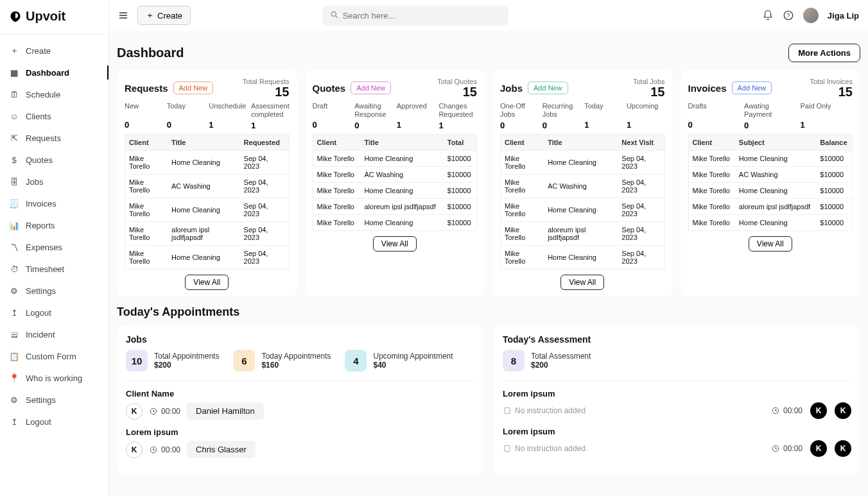 This screenshot has height=496, width=868. What do you see at coordinates (300, 400) in the screenshot?
I see `jobs-panel: Jobs 10Total Appointments$2006Today Appo…` at bounding box center [300, 400].